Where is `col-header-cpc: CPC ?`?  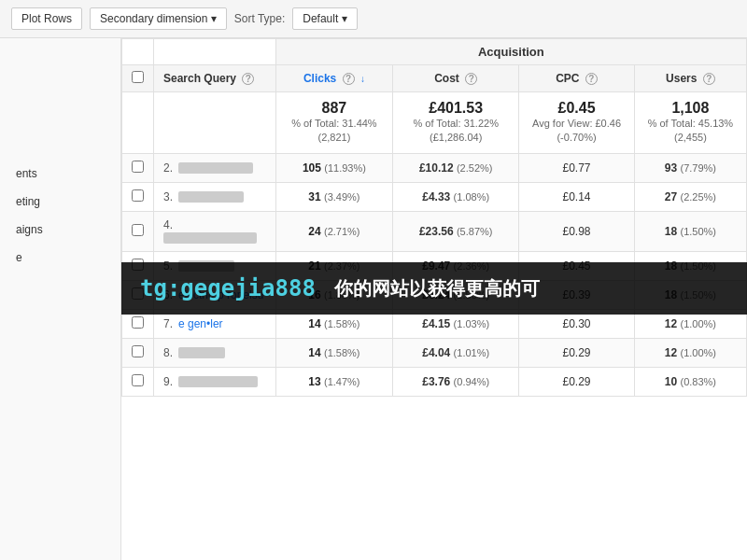
col-header-cpc: CPC ? is located at coordinates (577, 78).